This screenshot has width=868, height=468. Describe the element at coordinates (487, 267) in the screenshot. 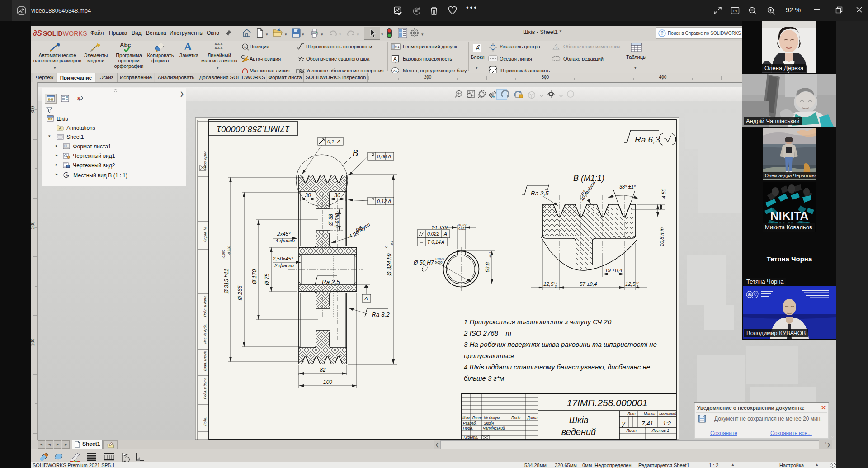

I see `svg-text: 53,8` at that location.